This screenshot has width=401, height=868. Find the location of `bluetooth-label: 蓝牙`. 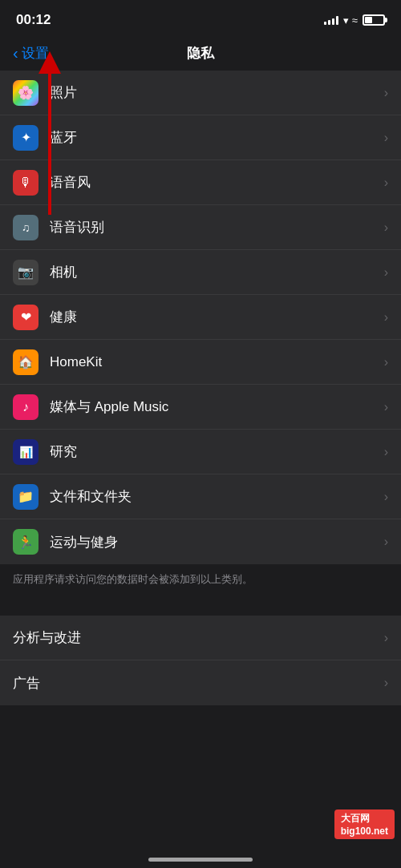

bluetooth-label: 蓝牙 is located at coordinates (213, 138).